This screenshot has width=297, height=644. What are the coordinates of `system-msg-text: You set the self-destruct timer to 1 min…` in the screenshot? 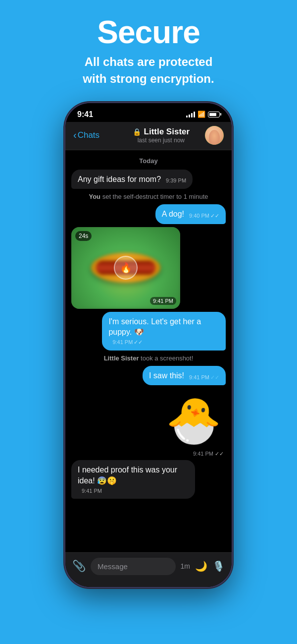 It's located at (148, 196).